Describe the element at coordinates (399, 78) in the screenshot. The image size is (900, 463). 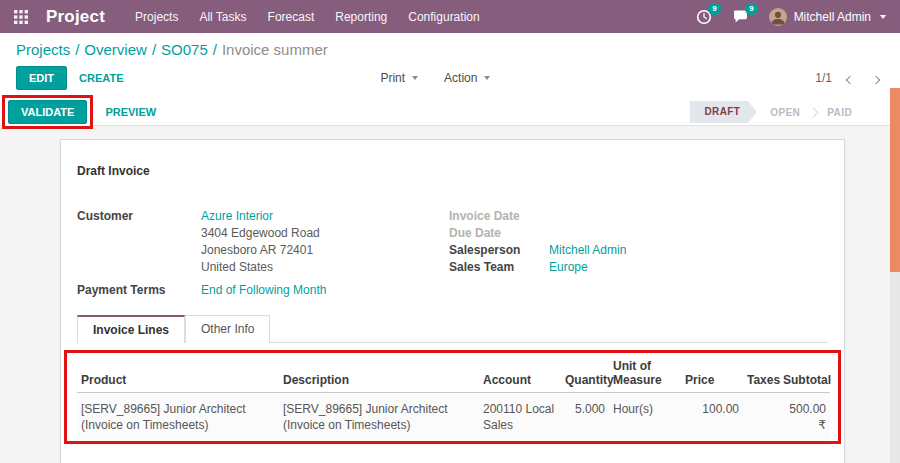
I see `print-menu-button: Print` at that location.